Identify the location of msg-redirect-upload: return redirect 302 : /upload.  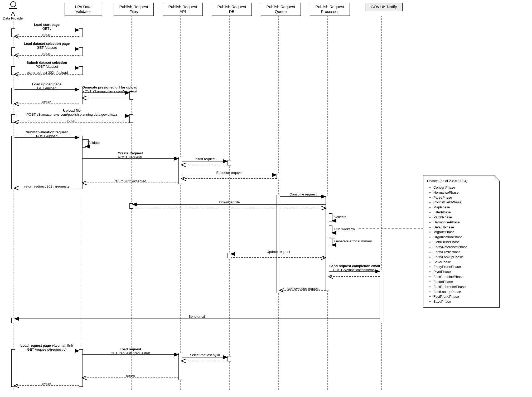
(47, 73).